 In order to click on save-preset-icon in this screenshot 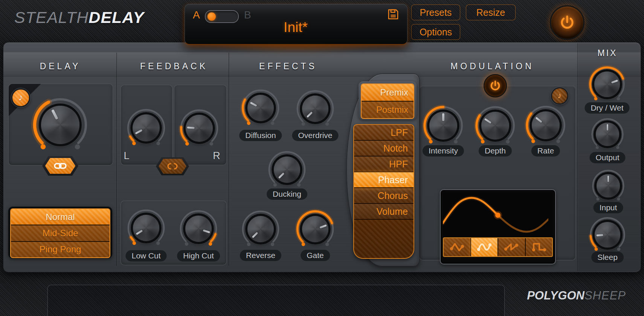, I will do `click(393, 14)`.